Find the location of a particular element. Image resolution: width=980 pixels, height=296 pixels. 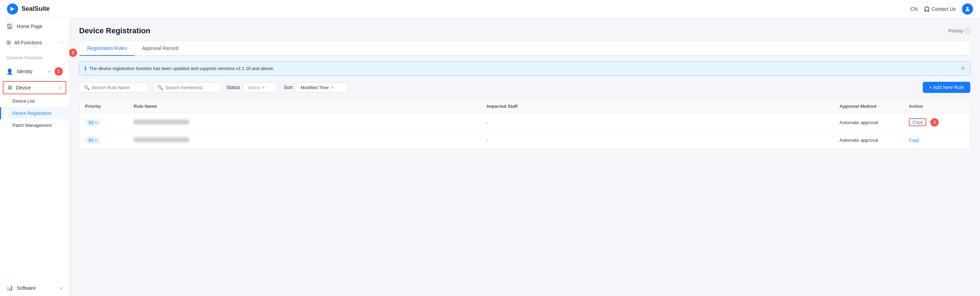

sidebar-item-device-list: Device List is located at coordinates (35, 101).